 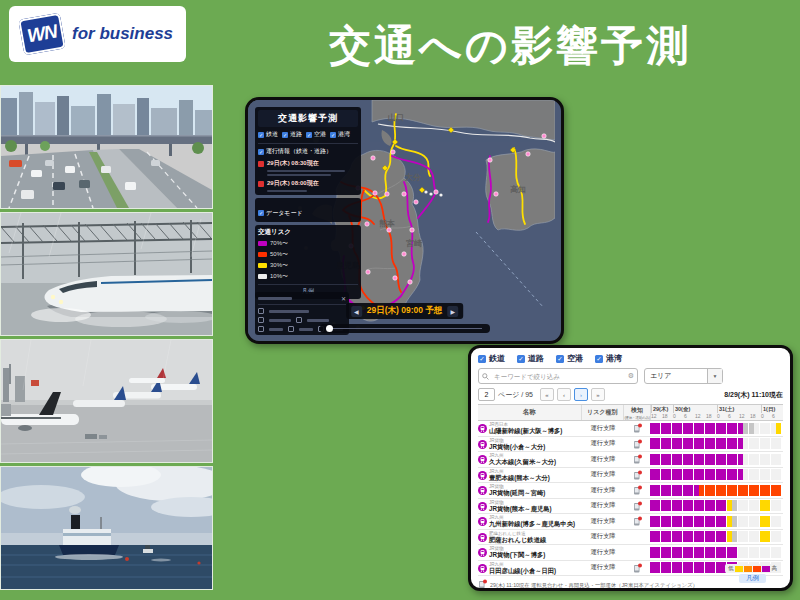 I want to click on map-info-header: ✓ 運行情報（鉄道・道路）, so click(x=308, y=150).